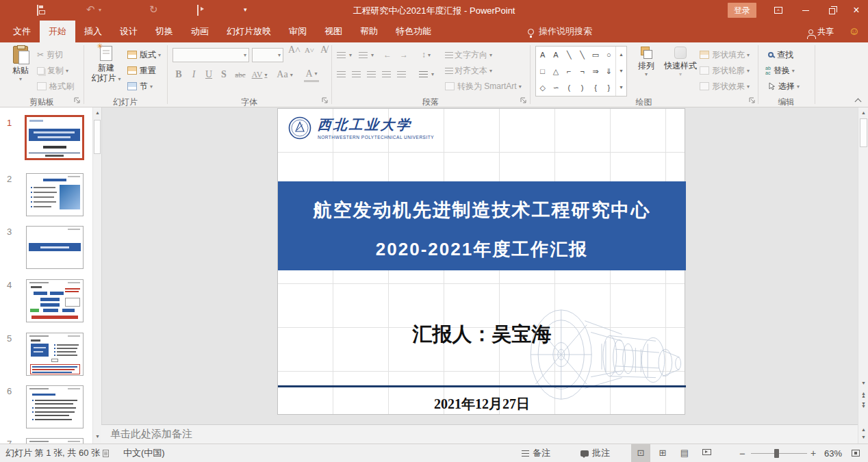  Describe the element at coordinates (742, 10) in the screenshot. I see `login-button: 登录` at that location.